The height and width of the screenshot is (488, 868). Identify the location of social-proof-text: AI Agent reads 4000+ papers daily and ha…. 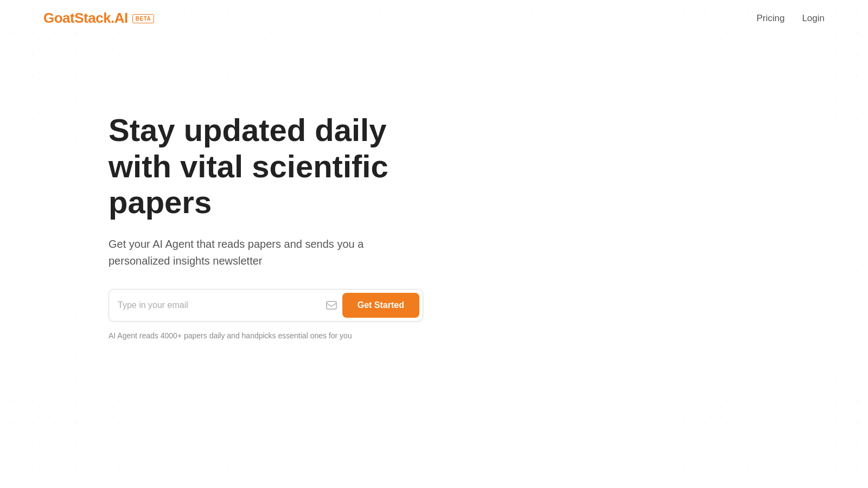
(266, 336).